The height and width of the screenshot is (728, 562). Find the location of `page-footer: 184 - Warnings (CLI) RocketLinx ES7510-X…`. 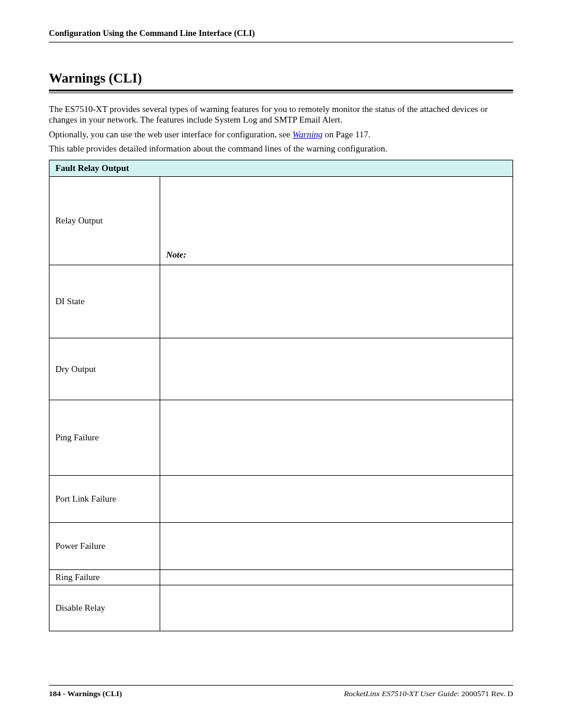

page-footer: 184 - Warnings (CLI) RocketLinx ES7510-X… is located at coordinates (281, 692).